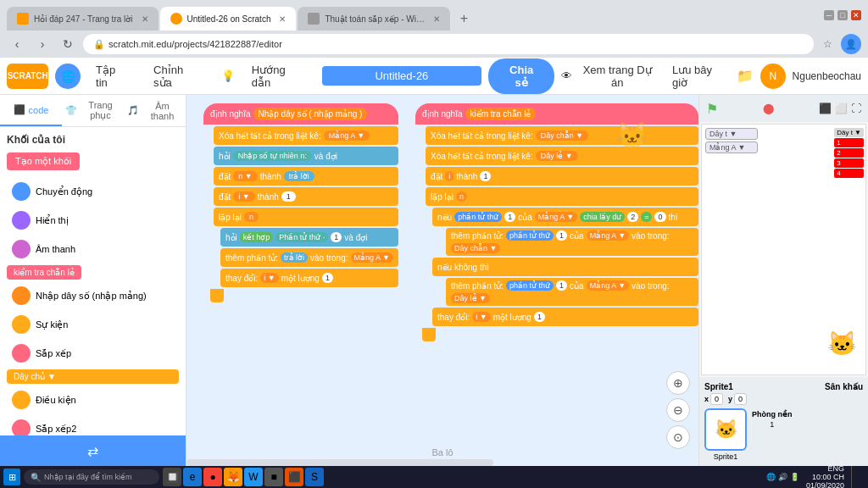 Image resolution: width=868 pixels, height=488 pixels. What do you see at coordinates (294, 477) in the screenshot?
I see `taskbar-app-6: ⬛` at bounding box center [294, 477].